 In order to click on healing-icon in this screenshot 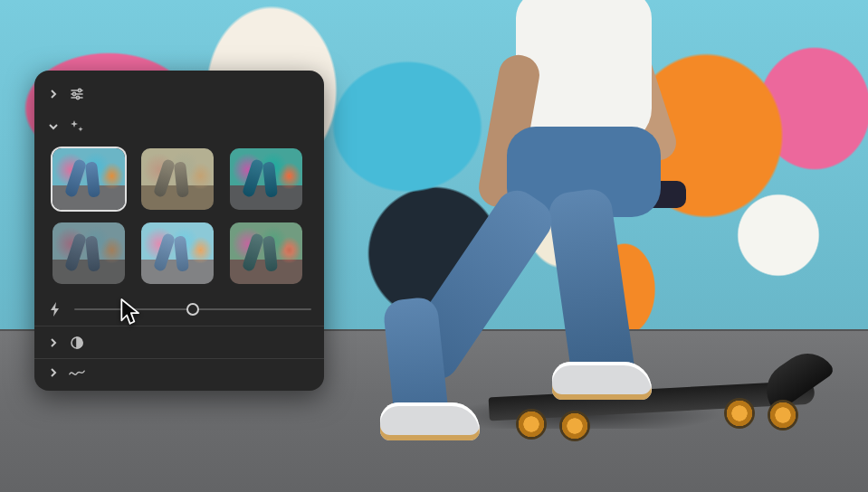, I will do `click(77, 373)`.